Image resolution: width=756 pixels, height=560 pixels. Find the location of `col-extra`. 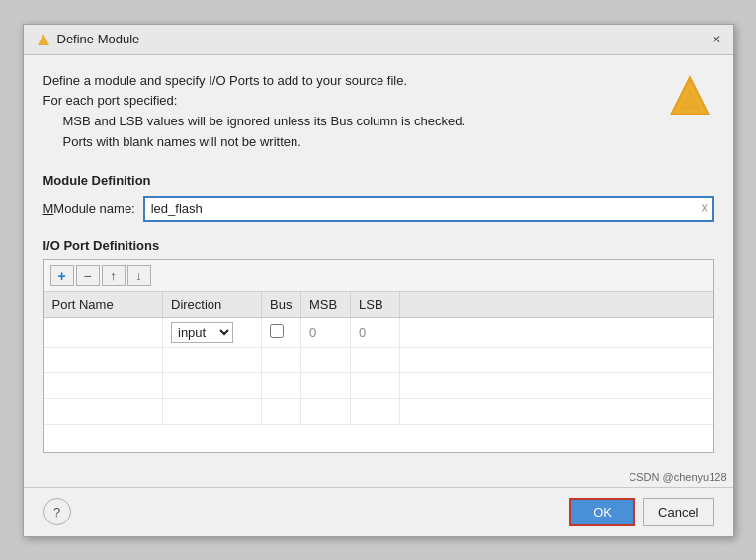

col-extra is located at coordinates (556, 305).